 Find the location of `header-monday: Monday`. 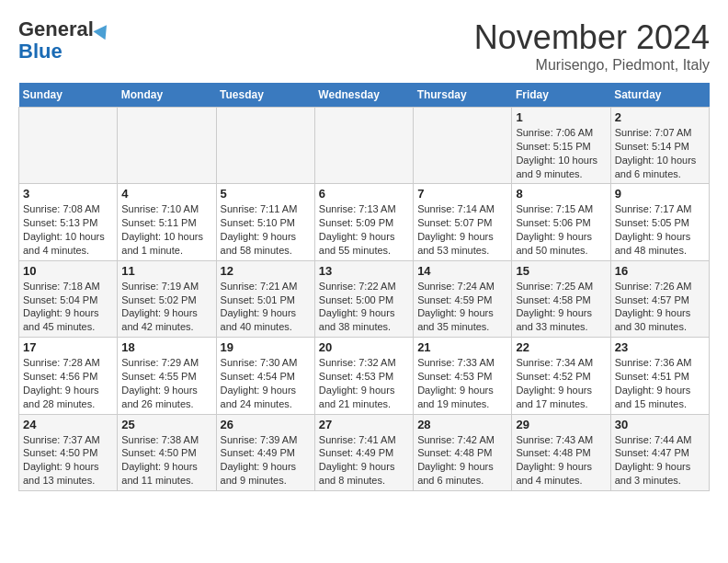

header-monday: Monday is located at coordinates (167, 96).